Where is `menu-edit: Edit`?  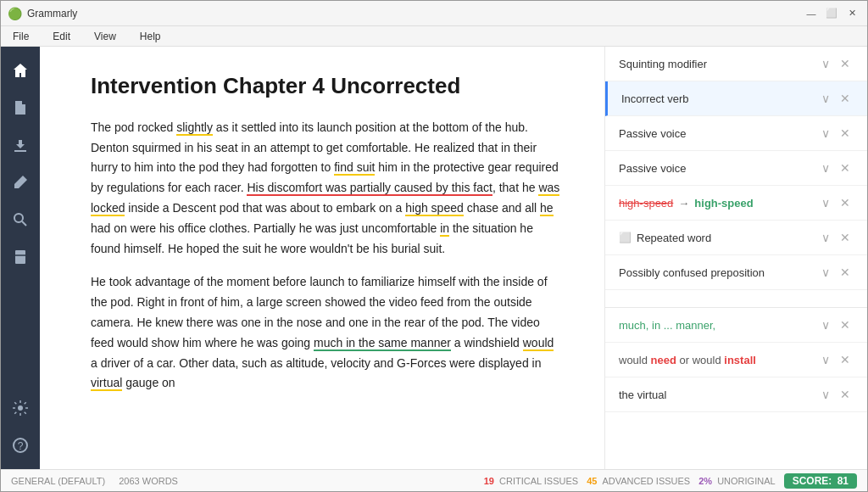 menu-edit: Edit is located at coordinates (61, 36).